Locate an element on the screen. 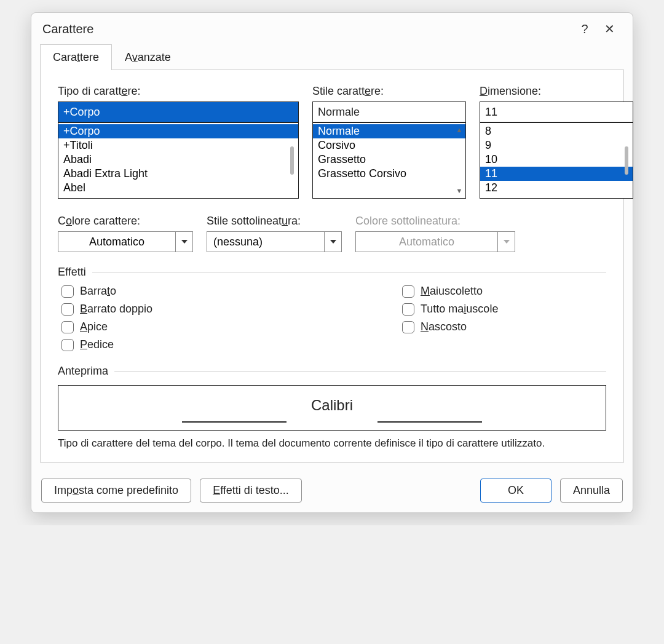 The width and height of the screenshot is (664, 644). checkbox-superscript: Apice is located at coordinates (232, 327).